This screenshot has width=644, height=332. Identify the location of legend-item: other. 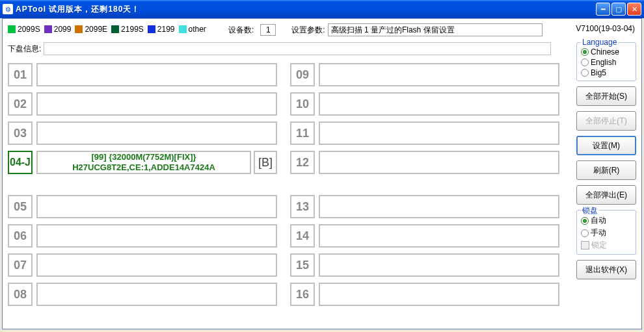
(193, 29).